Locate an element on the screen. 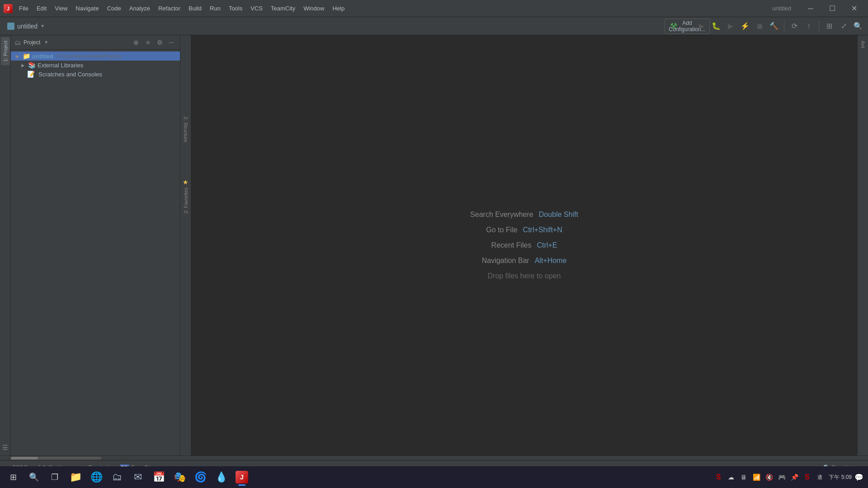  toolbar-divider is located at coordinates (784, 26).